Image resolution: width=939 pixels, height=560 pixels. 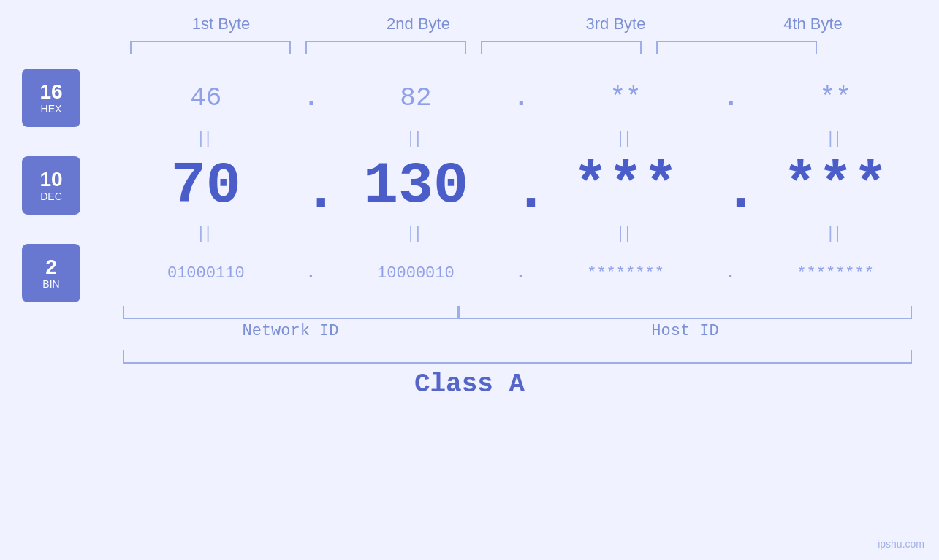 What do you see at coordinates (51, 92) in the screenshot?
I see `hex-badge-num: 16` at bounding box center [51, 92].